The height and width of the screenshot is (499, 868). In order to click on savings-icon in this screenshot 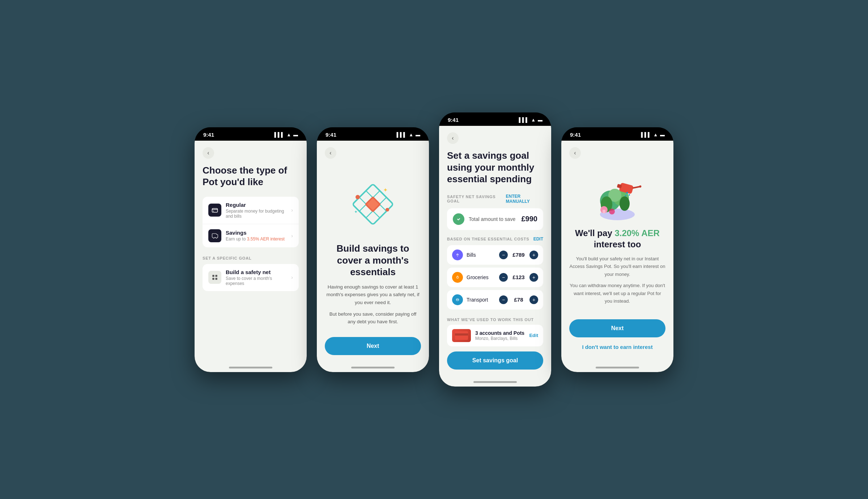, I will do `click(215, 236)`.